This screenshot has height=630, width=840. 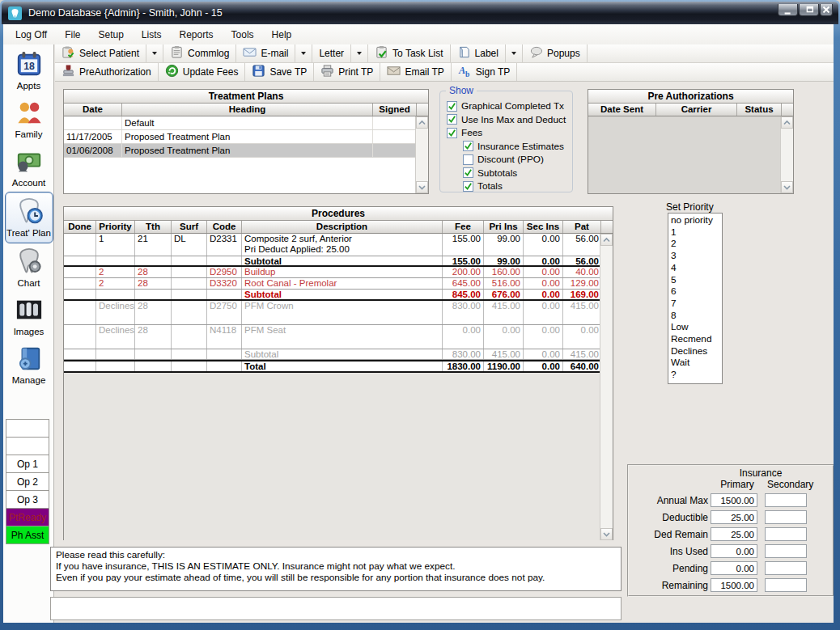 I want to click on priority-option-3: 3, so click(x=696, y=256).